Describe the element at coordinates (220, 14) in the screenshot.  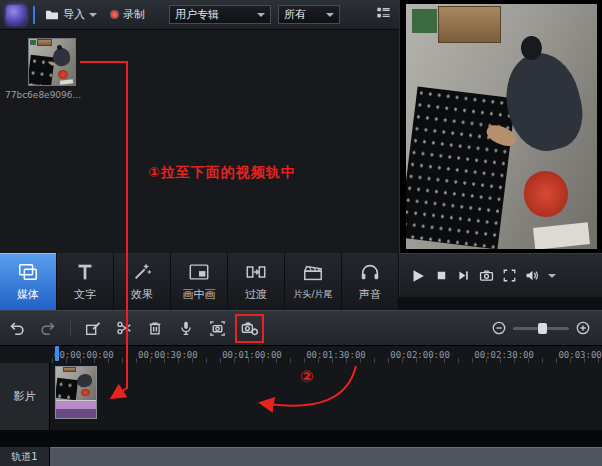
I see `album-dropdown: 用户专辑` at that location.